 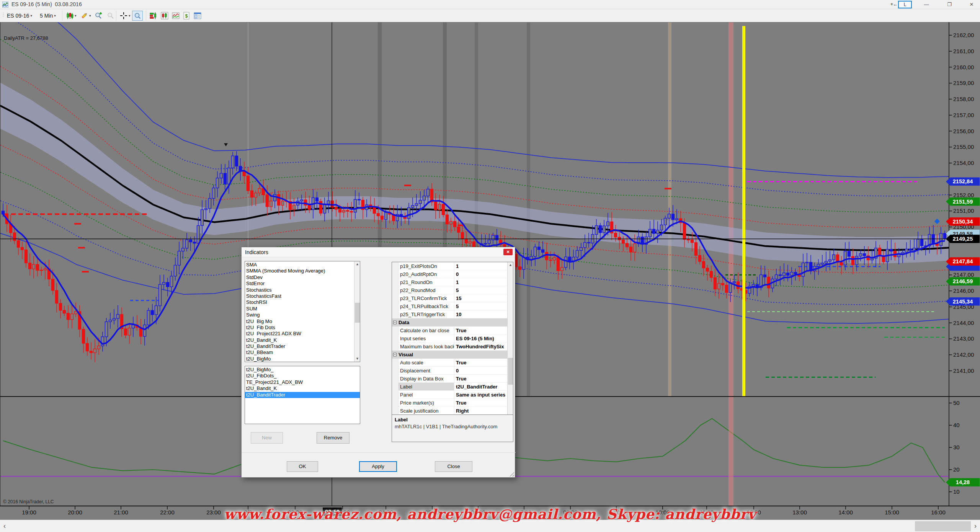 What do you see at coordinates (299, 334) in the screenshot?
I see `available-indicator-item: t2U Project221 ADX BW` at bounding box center [299, 334].